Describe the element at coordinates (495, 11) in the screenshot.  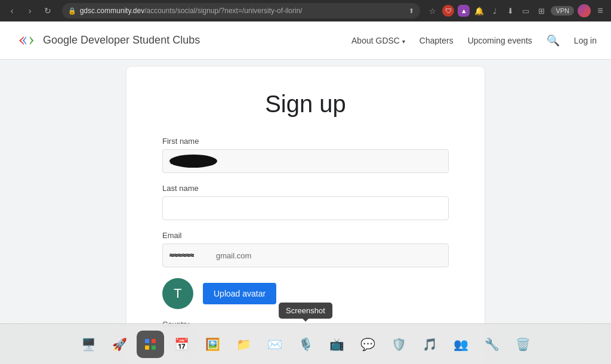
I see `music-icon: ♩` at that location.